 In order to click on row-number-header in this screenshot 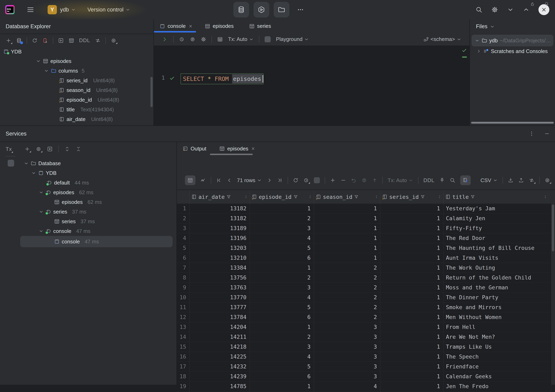, I will do `click(183, 197)`.